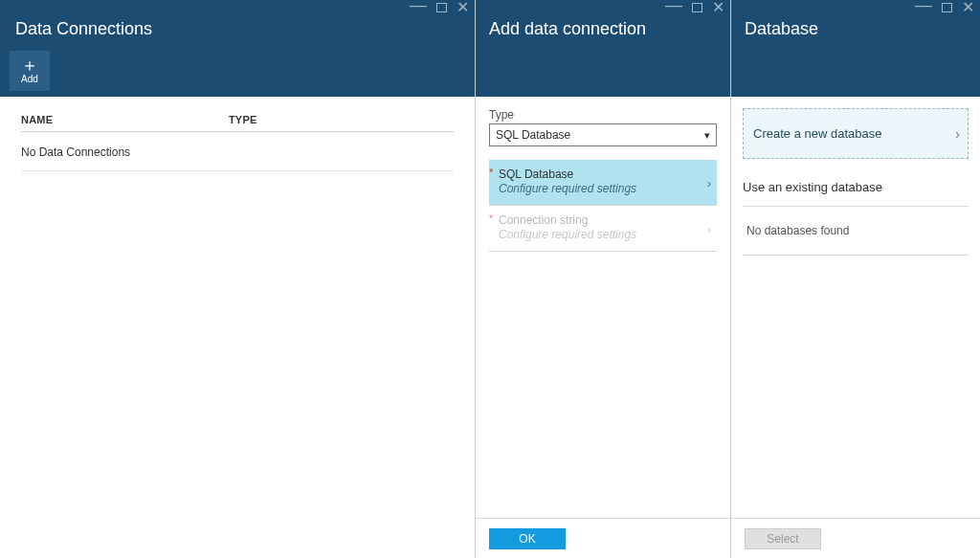 This screenshot has width=980, height=558. What do you see at coordinates (603, 135) in the screenshot?
I see `type-select: SQL Database ▾` at bounding box center [603, 135].